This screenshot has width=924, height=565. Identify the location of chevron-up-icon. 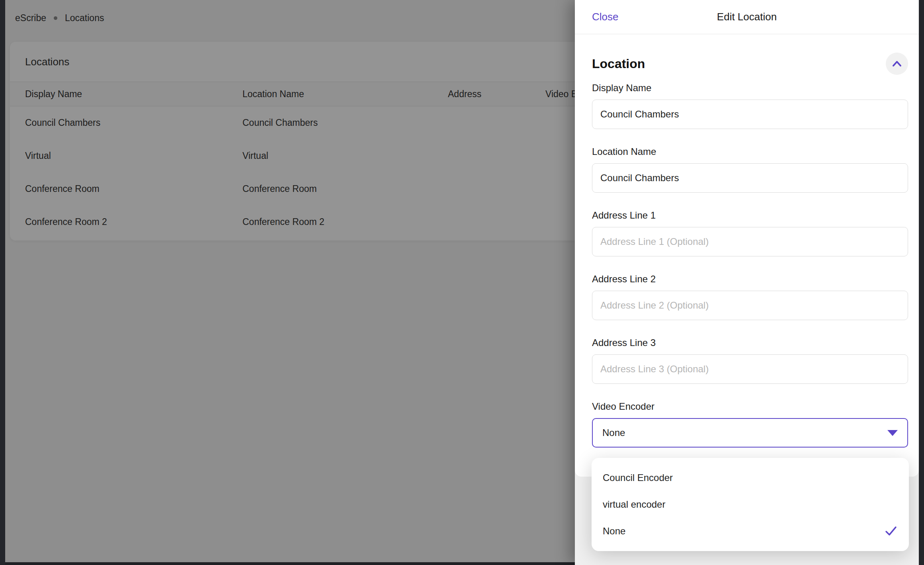
(897, 64).